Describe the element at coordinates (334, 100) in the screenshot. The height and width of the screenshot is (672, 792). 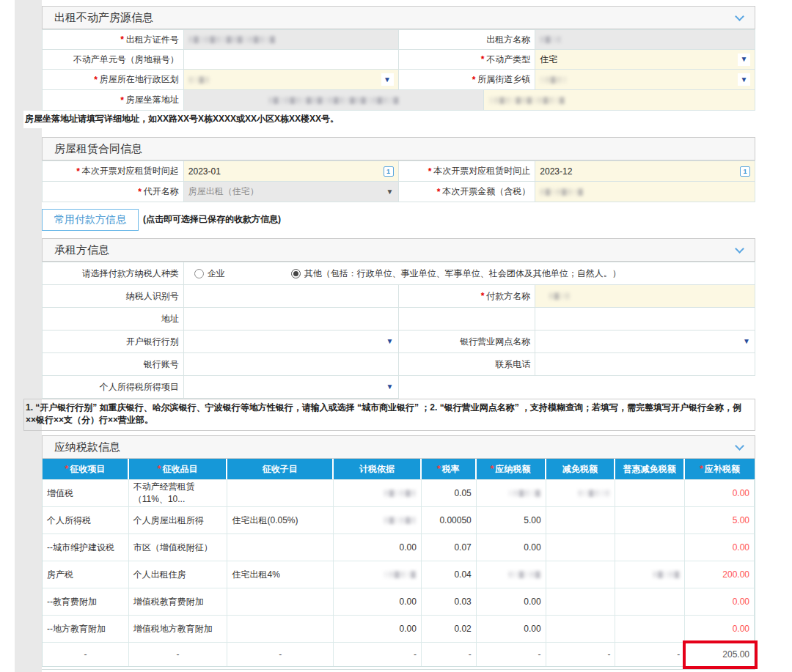
I see `address-prefix-field: ▒▓░▒▓▒░▓▒▓░▒▓▒░▓▒▓░▒▓▒░▓` at that location.